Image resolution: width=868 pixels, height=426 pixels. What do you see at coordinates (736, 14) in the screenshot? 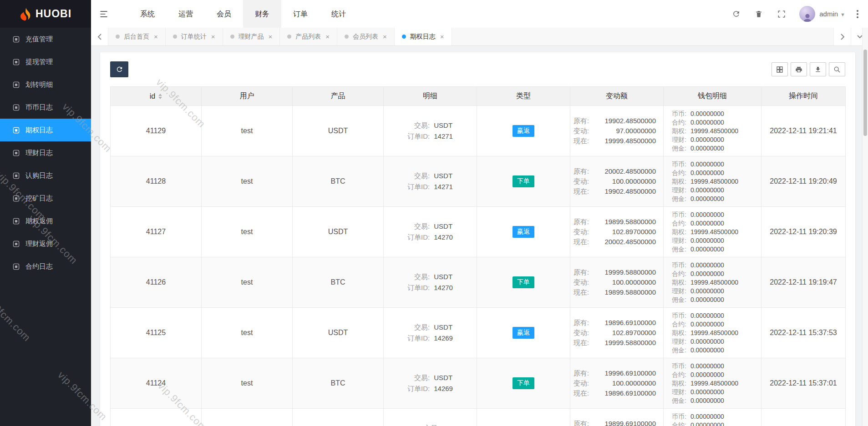
I see `refresh-cache-button` at bounding box center [736, 14].